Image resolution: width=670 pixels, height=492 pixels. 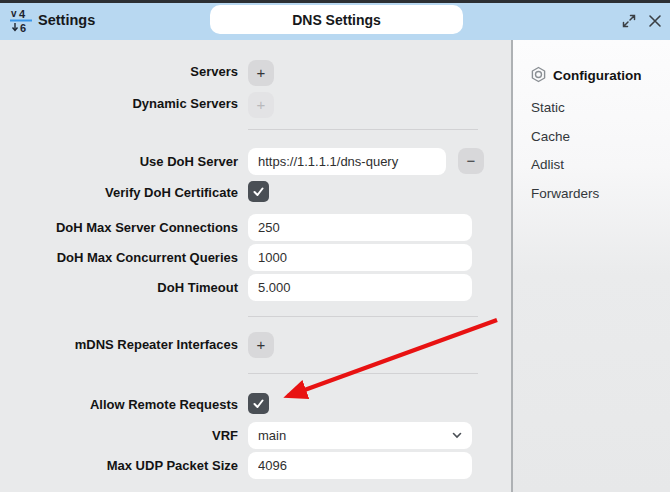 I want to click on dialog-title-pill: DNS Settings, so click(x=336, y=20).